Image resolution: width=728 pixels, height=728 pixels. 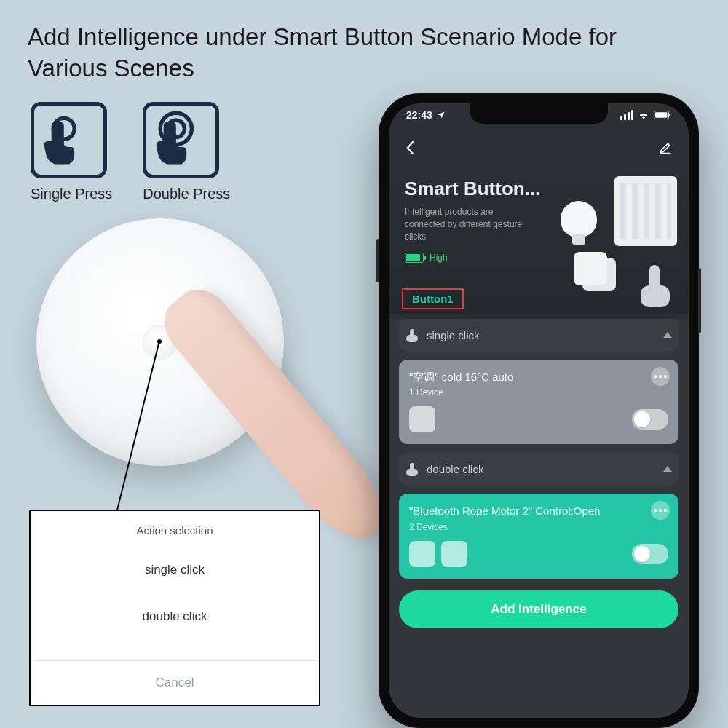 I want to click on tab-button1: Button1, so click(x=432, y=298).